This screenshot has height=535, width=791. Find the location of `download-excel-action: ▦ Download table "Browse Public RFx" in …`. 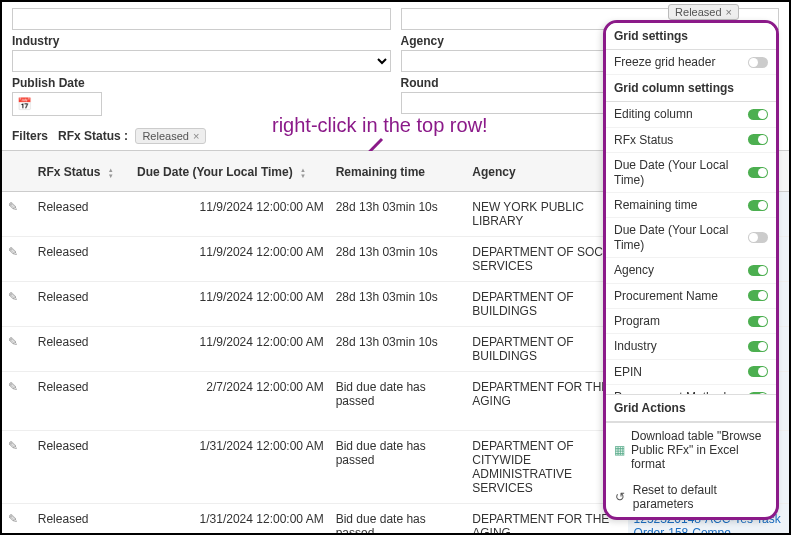

download-excel-action: ▦ Download table "Browse Public RFx" in … is located at coordinates (691, 450).